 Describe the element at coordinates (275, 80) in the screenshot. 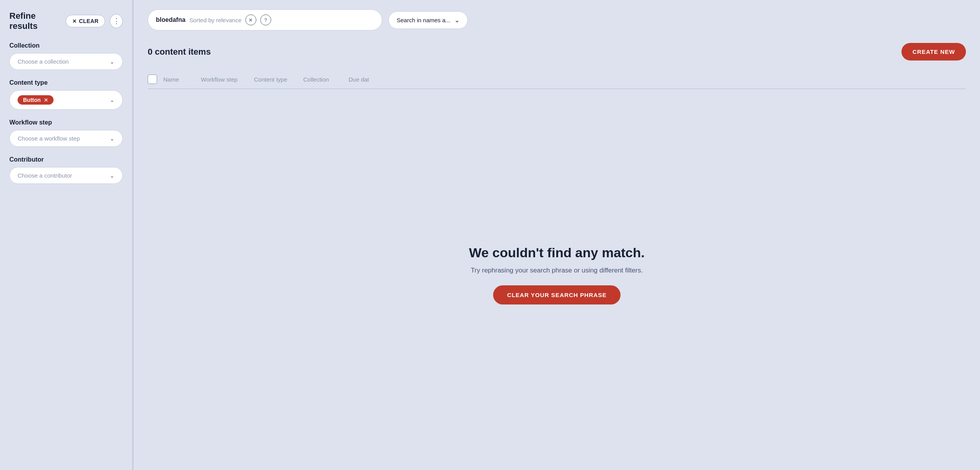

I see `column-header-content-type: Content type` at that location.